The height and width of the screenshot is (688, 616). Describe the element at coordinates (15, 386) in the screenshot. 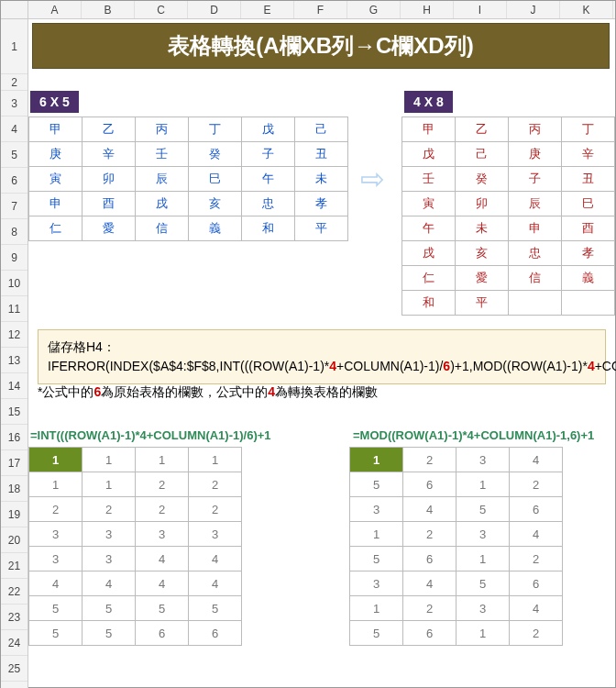

I see `row-14: 14` at that location.